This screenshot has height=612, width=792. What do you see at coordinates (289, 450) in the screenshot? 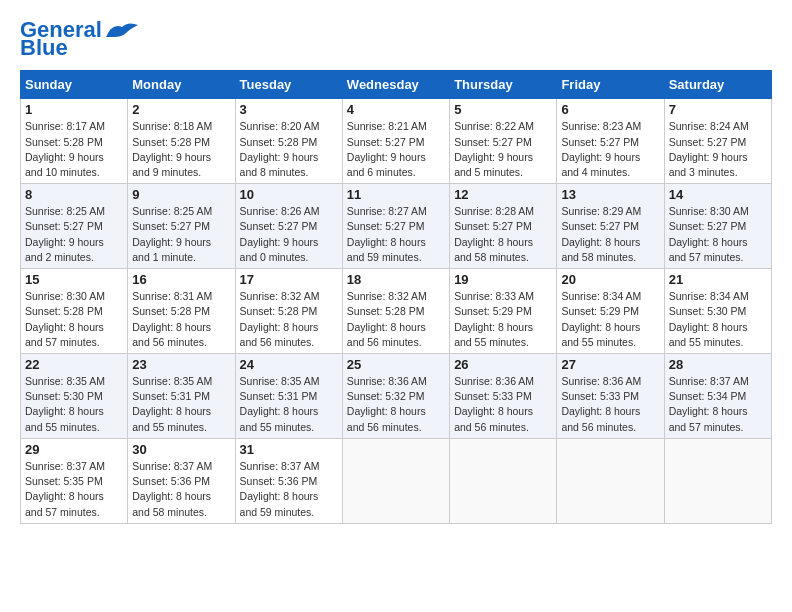
I see `day-number: 31` at bounding box center [289, 450].